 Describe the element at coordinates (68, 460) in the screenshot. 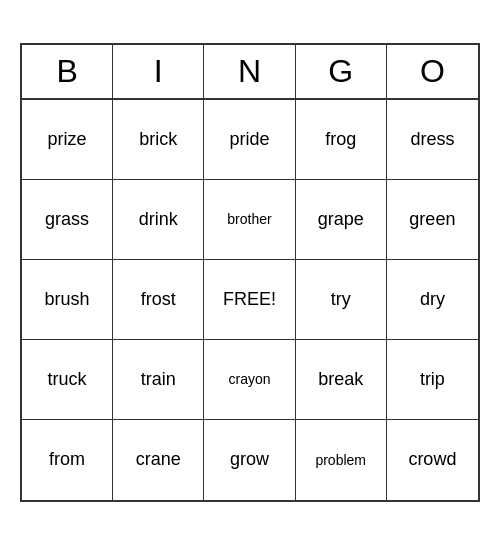

I see `bingo-cell: from` at that location.